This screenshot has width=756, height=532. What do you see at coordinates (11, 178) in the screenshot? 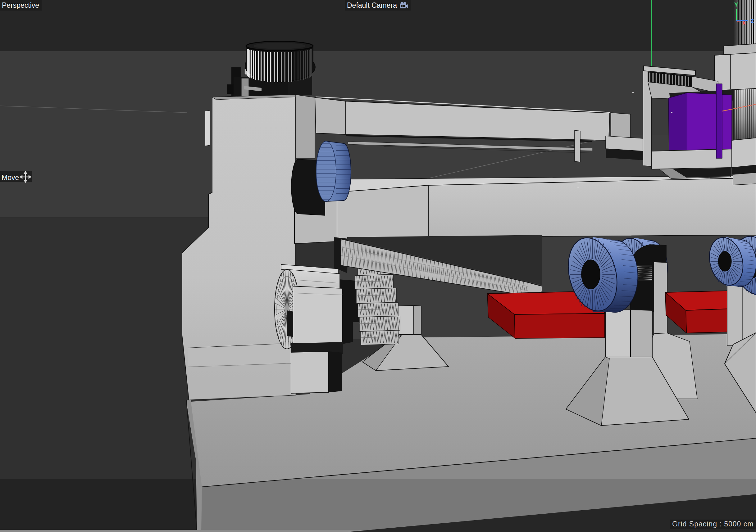
I see `svg-text: Move` at bounding box center [11, 178].